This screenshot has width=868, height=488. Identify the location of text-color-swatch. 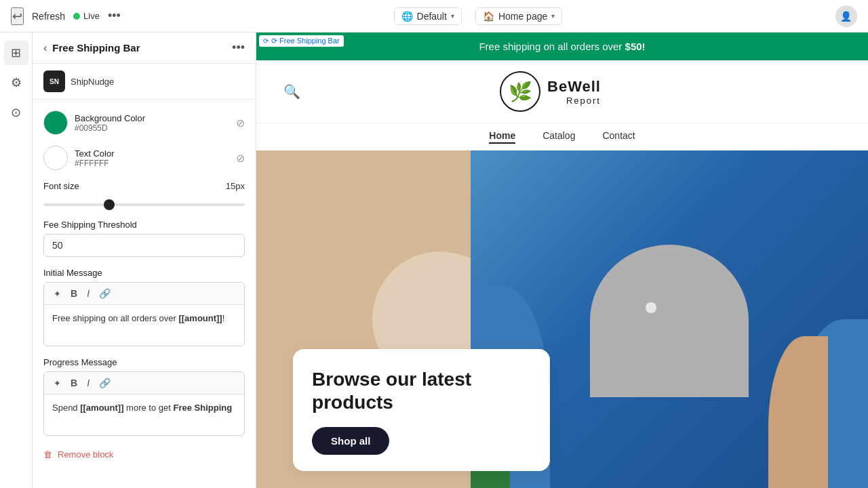
(56, 158).